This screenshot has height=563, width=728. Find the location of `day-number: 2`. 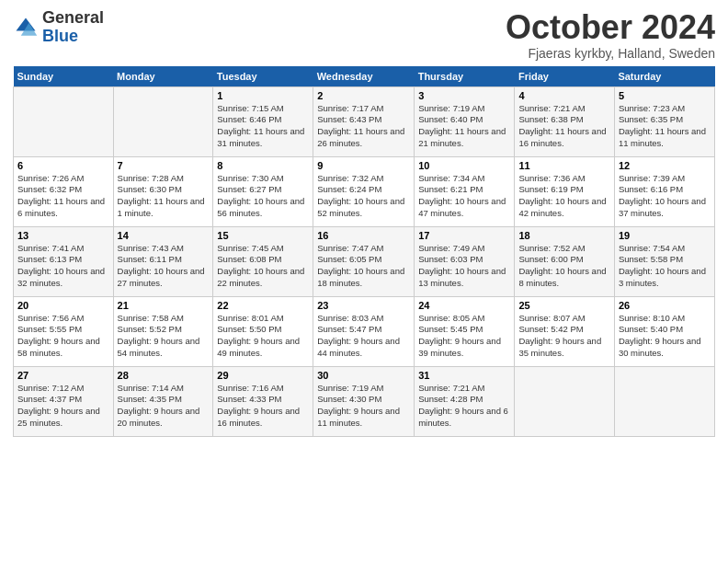

day-number: 2 is located at coordinates (364, 96).